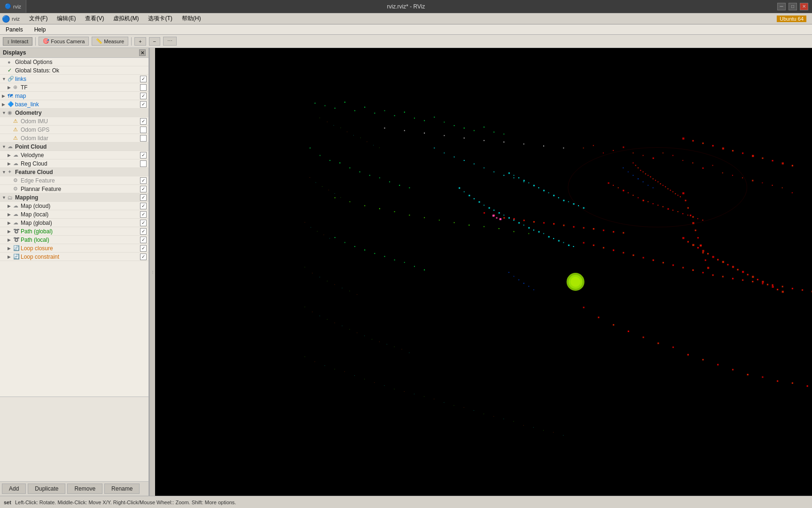 The image size is (812, 508). I want to click on rename-button: Rename, so click(122, 489).